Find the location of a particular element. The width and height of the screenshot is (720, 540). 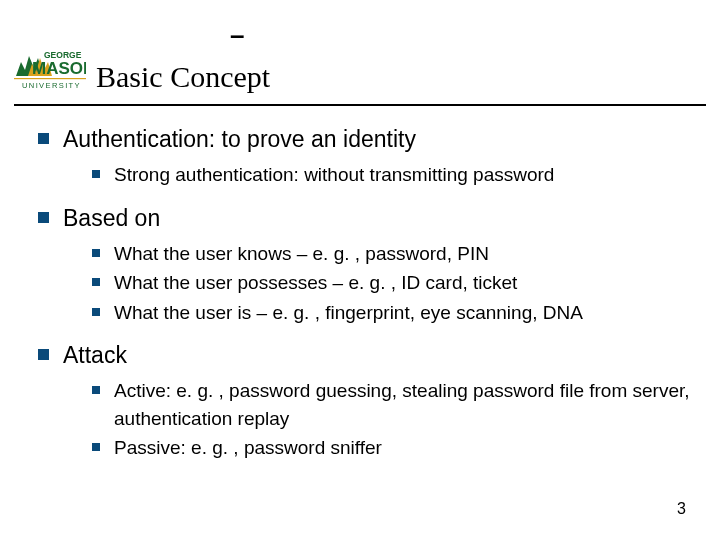

heading-text: Based on is located at coordinates (112, 218).